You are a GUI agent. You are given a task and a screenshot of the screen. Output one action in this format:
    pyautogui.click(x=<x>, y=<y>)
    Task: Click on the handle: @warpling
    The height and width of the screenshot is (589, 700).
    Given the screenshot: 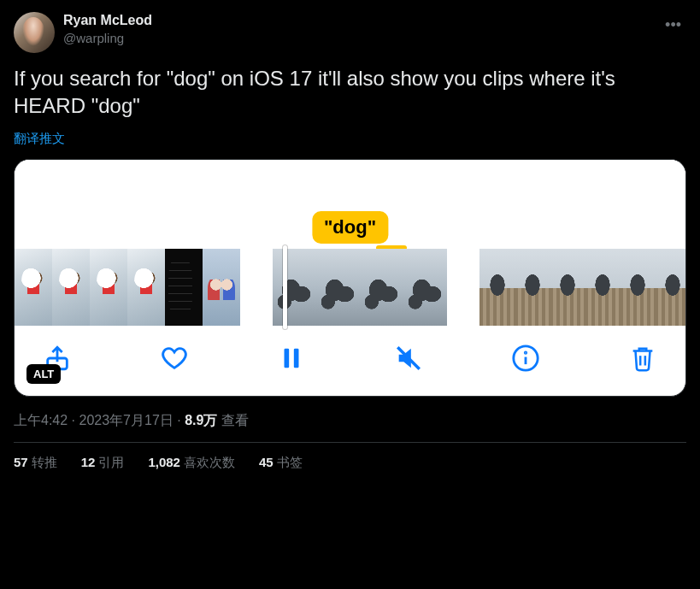 What is the action you would take?
    pyautogui.click(x=108, y=38)
    